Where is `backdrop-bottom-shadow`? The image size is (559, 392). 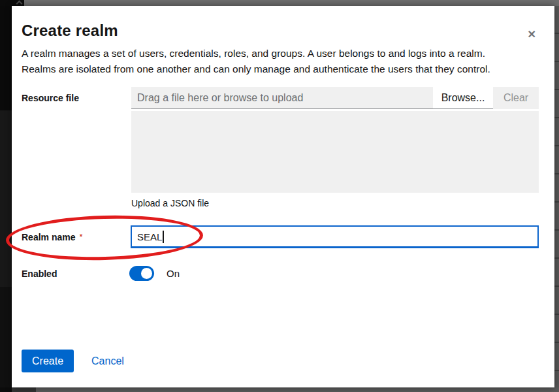
backdrop-bottom-shadow is located at coordinates (24, 389).